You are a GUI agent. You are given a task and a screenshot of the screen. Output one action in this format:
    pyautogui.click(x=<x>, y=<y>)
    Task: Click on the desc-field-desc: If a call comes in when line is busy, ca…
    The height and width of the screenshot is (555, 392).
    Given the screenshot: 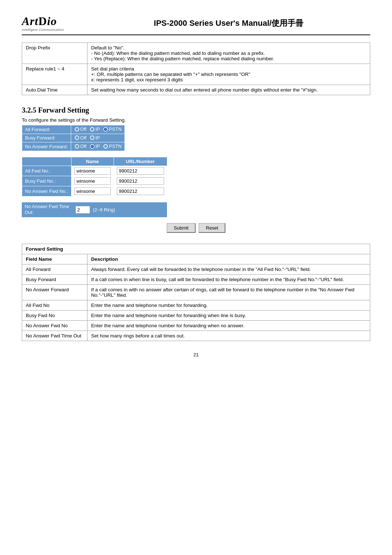 What is the action you would take?
    pyautogui.click(x=229, y=280)
    